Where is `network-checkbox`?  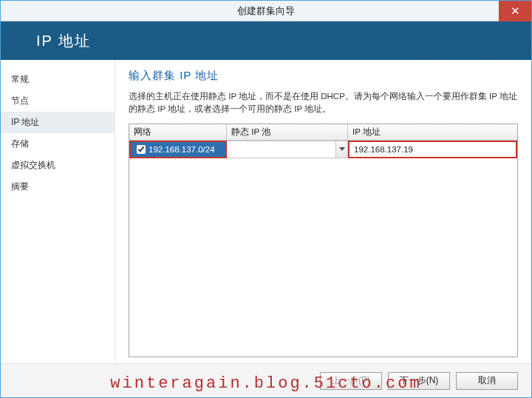 network-checkbox is located at coordinates (141, 149).